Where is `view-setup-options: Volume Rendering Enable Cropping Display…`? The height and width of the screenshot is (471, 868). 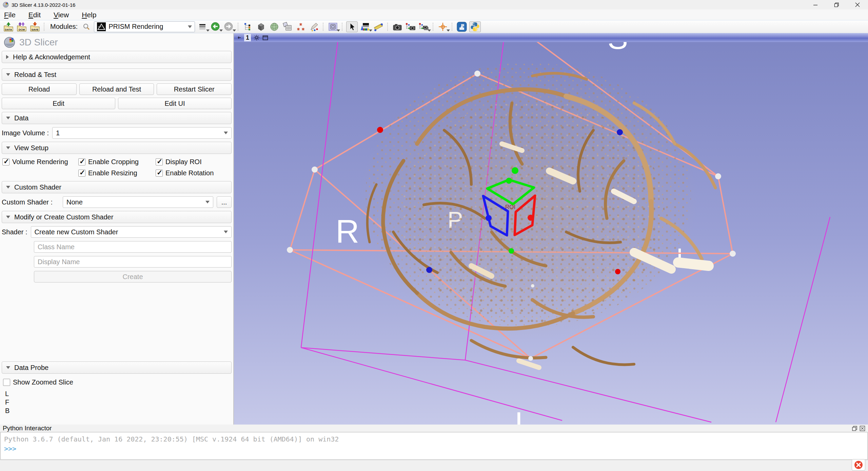
view-setup-options: Volume Rendering Enable Cropping Display… is located at coordinates (117, 168).